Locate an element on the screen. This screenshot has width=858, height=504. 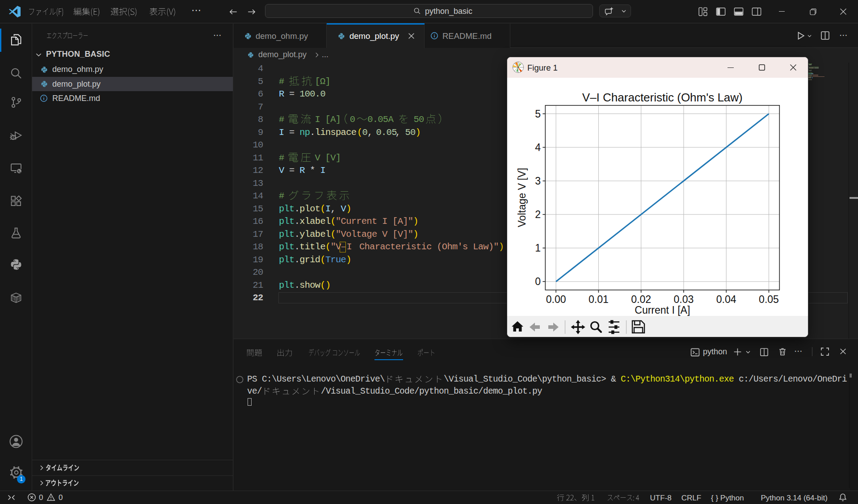
svg-text: Voltage V [V] is located at coordinates (522, 197).